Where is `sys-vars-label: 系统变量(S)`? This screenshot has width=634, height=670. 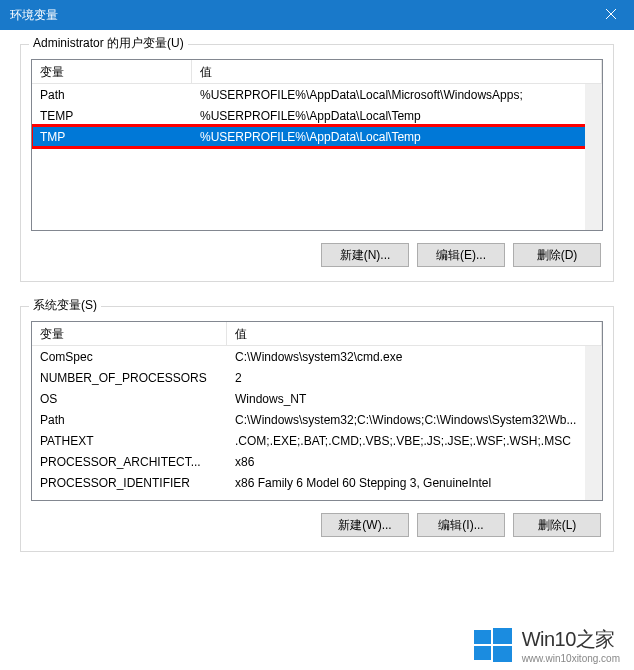
sys-vars-label: 系统变量(S) is located at coordinates (65, 306).